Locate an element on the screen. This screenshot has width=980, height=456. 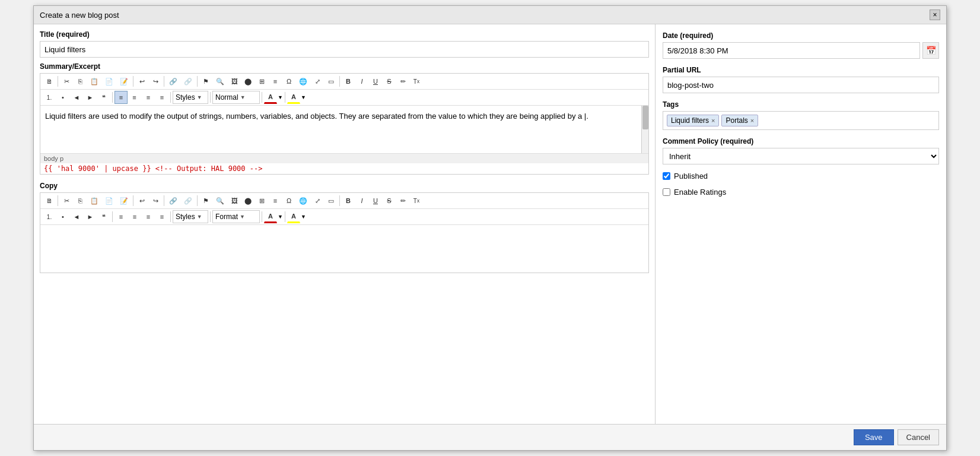
copy-bg-color-arrow: ▼ is located at coordinates (304, 217).